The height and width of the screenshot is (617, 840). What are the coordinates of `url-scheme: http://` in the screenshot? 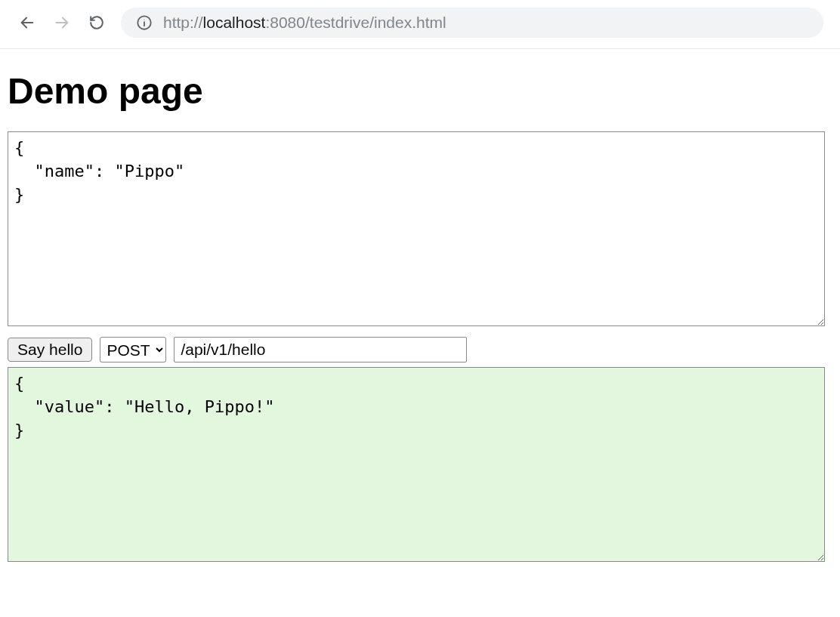 It's located at (183, 23).